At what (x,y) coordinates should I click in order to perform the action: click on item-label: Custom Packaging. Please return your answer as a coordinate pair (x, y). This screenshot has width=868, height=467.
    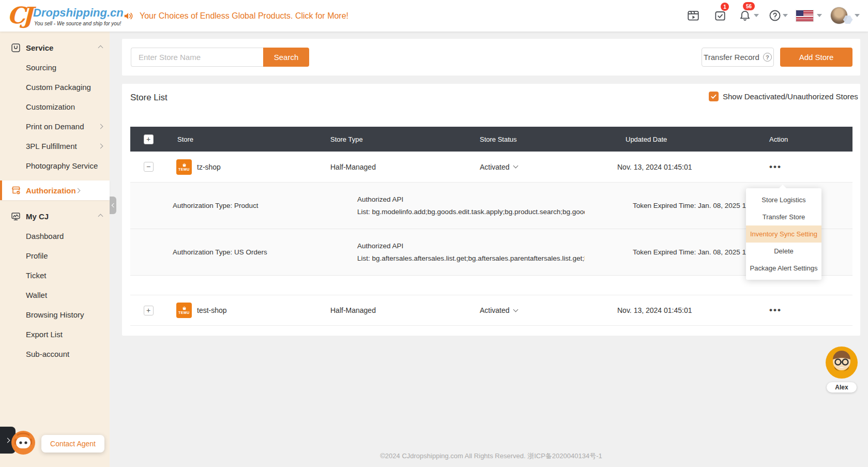
    Looking at the image, I should click on (58, 87).